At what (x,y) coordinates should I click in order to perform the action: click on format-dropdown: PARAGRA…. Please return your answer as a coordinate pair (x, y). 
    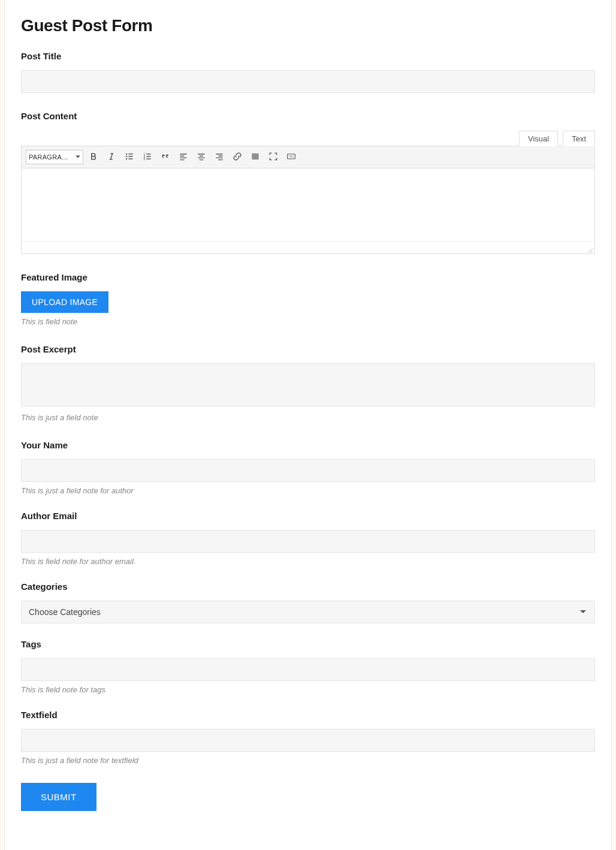
    Looking at the image, I should click on (55, 157).